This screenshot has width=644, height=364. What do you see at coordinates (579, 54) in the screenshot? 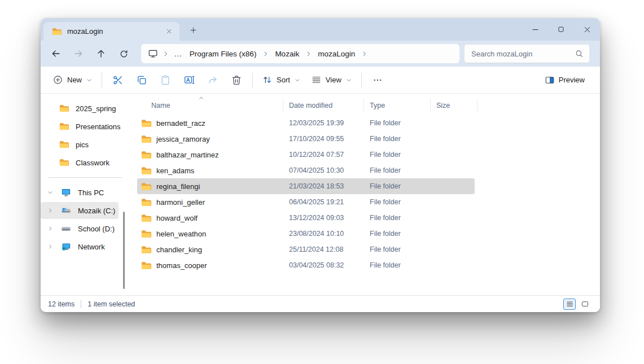
I see `search-icon` at bounding box center [579, 54].